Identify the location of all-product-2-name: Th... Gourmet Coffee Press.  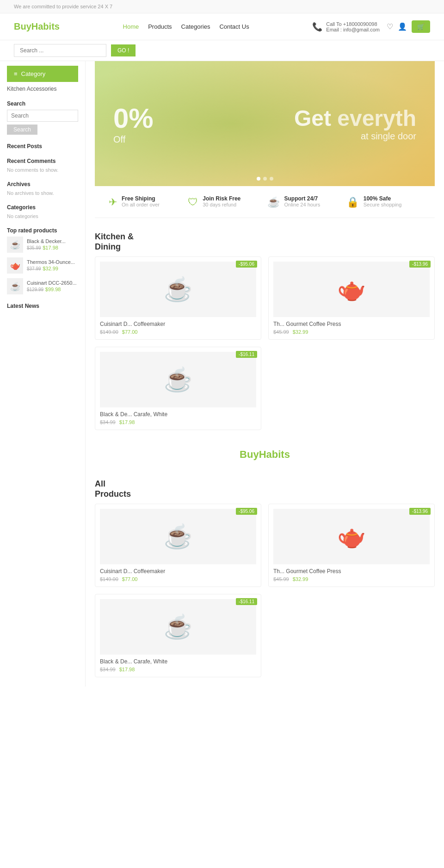
(352, 571).